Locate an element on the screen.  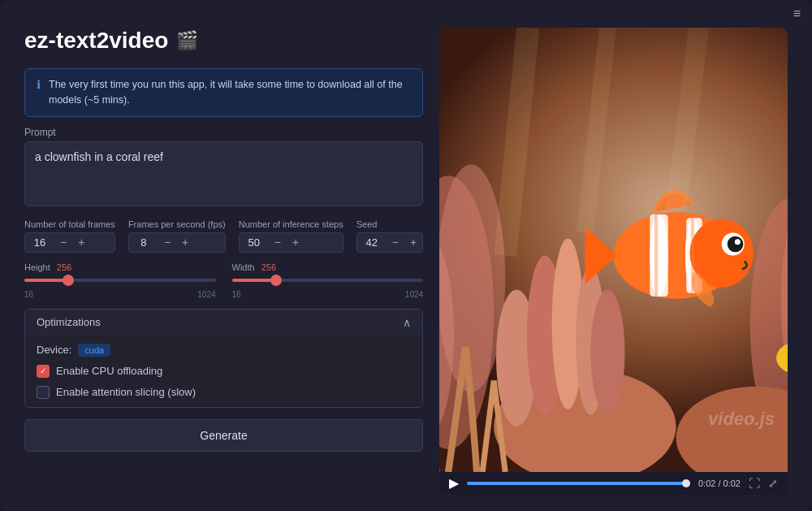
seed-decrement: − is located at coordinates (395, 242).